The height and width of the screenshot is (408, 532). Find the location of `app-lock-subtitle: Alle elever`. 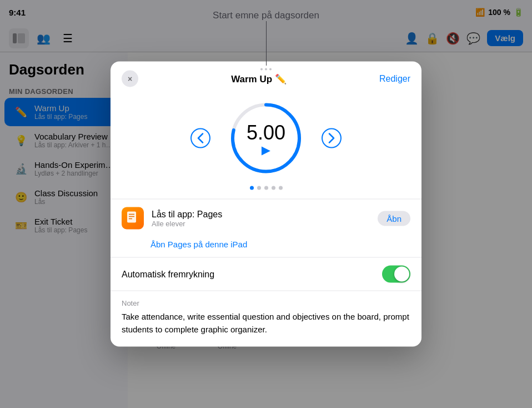

app-lock-subtitle: Alle elever is located at coordinates (261, 223).